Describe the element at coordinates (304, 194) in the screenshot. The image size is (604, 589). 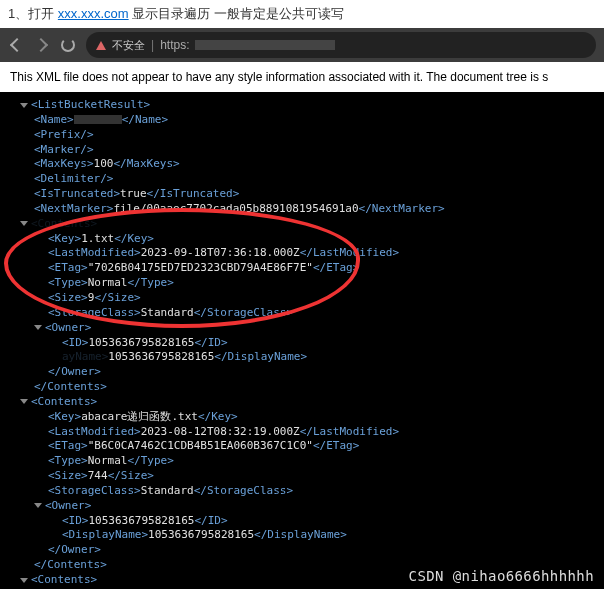
I see `xml-istruncated: <IsTruncated>true</IsTruncated>` at that location.